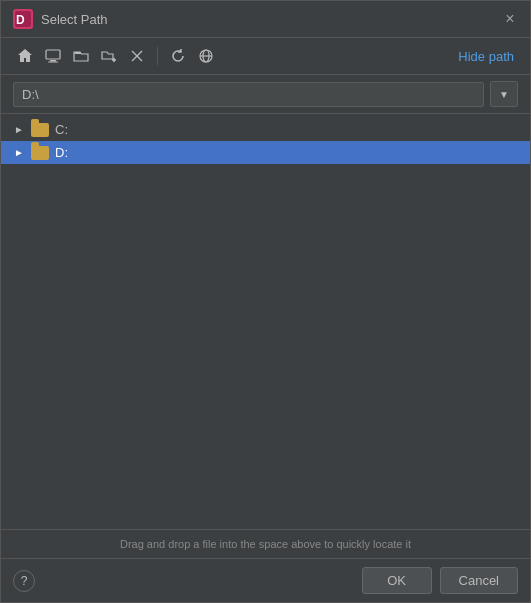  What do you see at coordinates (206, 56) in the screenshot?
I see `network-button` at bounding box center [206, 56].